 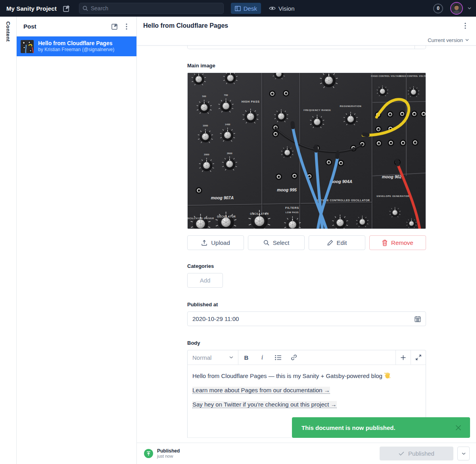 I want to click on tab-desk-label: Desk, so click(x=250, y=9).